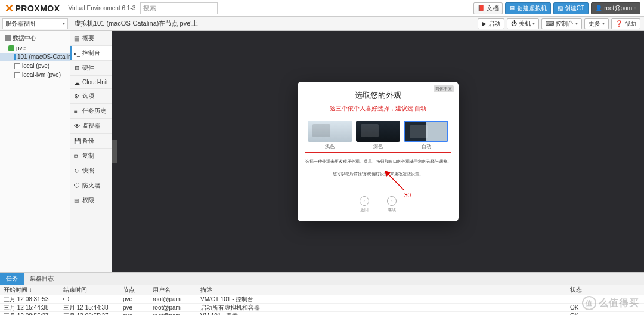 The width and height of the screenshot is (644, 315). I want to click on logo: ✕ PROXMOX, so click(32, 8).